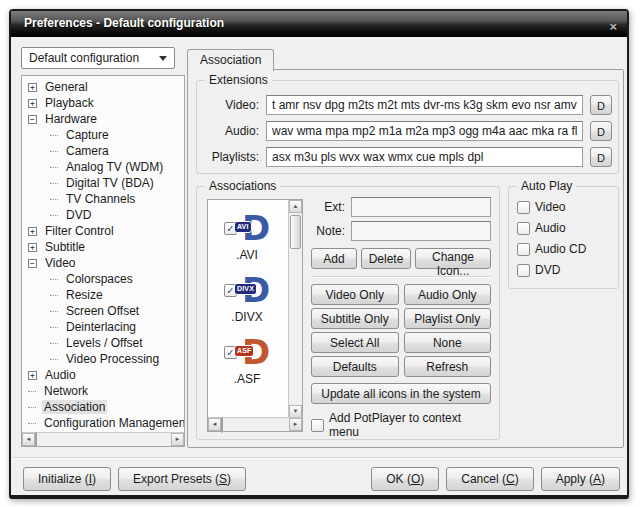 The width and height of the screenshot is (640, 507). I want to click on tree-item-hardware: −Hardware, so click(103, 119).